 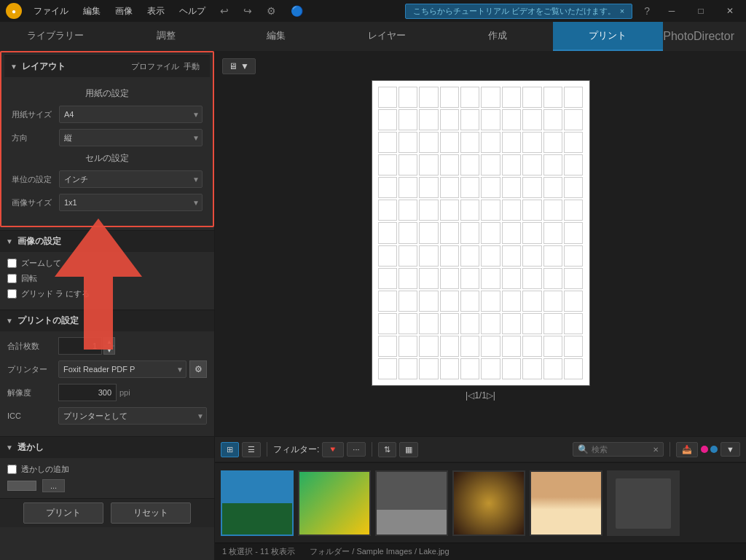 What do you see at coordinates (14, 67) in the screenshot?
I see `layout-arrow-icon: ▼` at bounding box center [14, 67].